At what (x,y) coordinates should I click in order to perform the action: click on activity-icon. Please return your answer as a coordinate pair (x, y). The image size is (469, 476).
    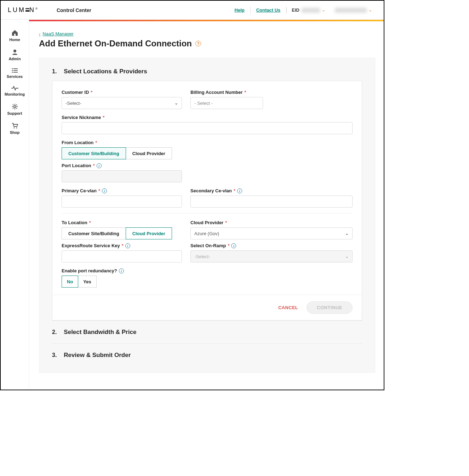
    Looking at the image, I should click on (15, 88).